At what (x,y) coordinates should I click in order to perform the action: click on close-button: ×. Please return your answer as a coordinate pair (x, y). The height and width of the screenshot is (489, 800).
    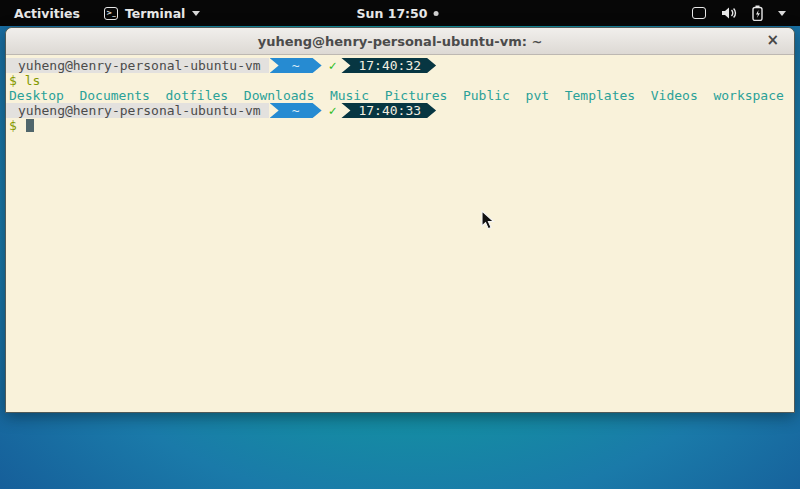
    Looking at the image, I should click on (772, 40).